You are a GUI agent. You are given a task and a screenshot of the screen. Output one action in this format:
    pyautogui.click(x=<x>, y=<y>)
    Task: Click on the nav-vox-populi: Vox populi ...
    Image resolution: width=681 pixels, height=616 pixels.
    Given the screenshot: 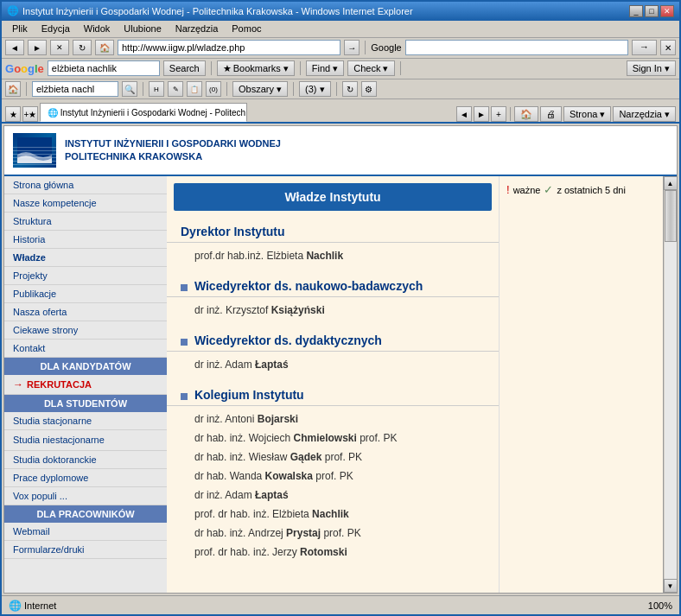 What is the action you would take?
    pyautogui.click(x=86, y=496)
    